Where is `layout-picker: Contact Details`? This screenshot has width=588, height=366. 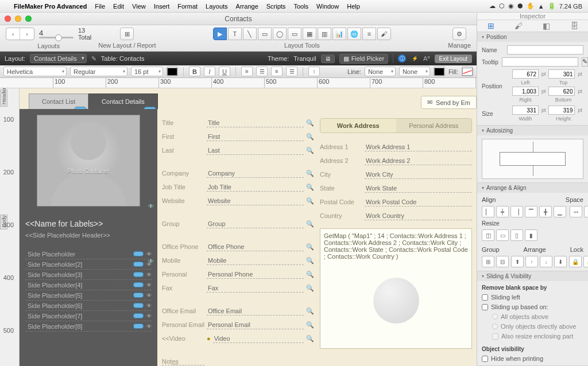
layout-picker: Contact Details is located at coordinates (59, 59).